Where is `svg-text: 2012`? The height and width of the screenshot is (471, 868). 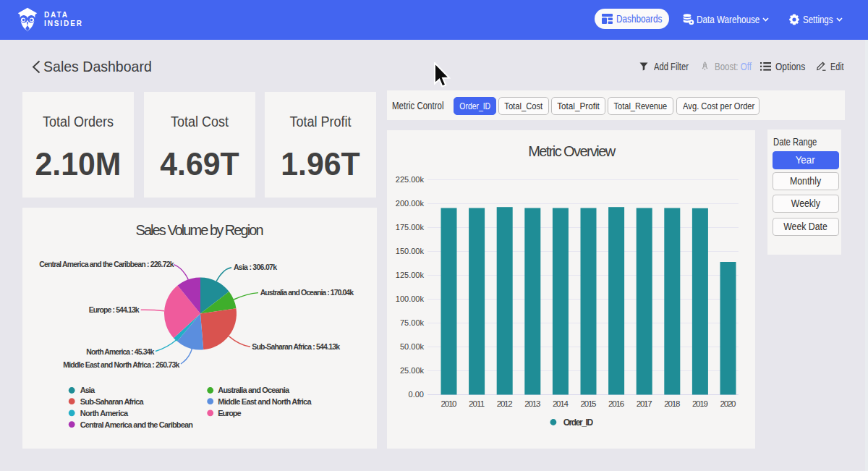
svg-text: 2012 is located at coordinates (505, 404).